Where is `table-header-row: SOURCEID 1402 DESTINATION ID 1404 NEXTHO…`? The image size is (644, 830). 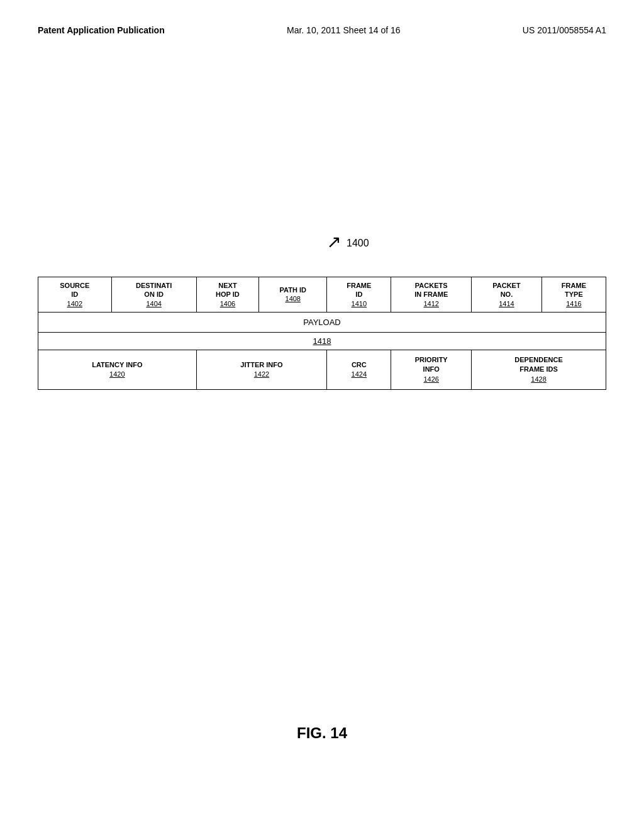
table-header-row: SOURCEID 1402 DESTINATION ID 1404 NEXTHO… is located at coordinates (322, 295).